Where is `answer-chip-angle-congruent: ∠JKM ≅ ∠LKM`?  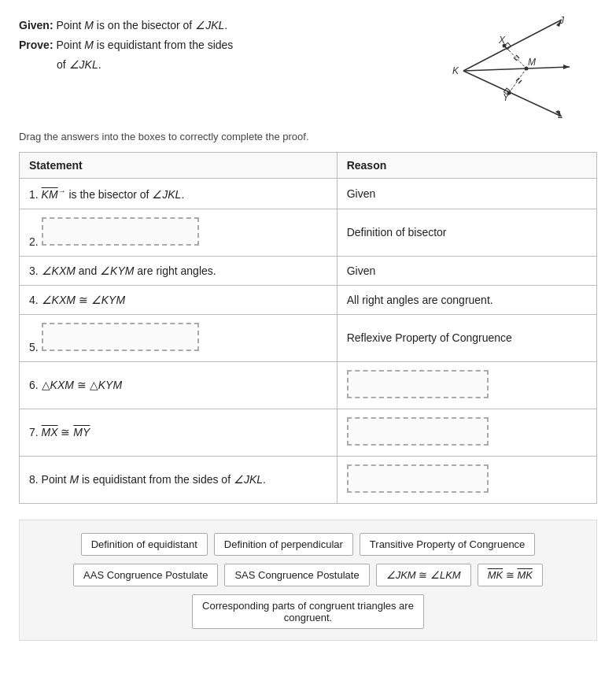
answer-chip-angle-congruent: ∠JKM ≅ ∠LKM is located at coordinates (423, 575).